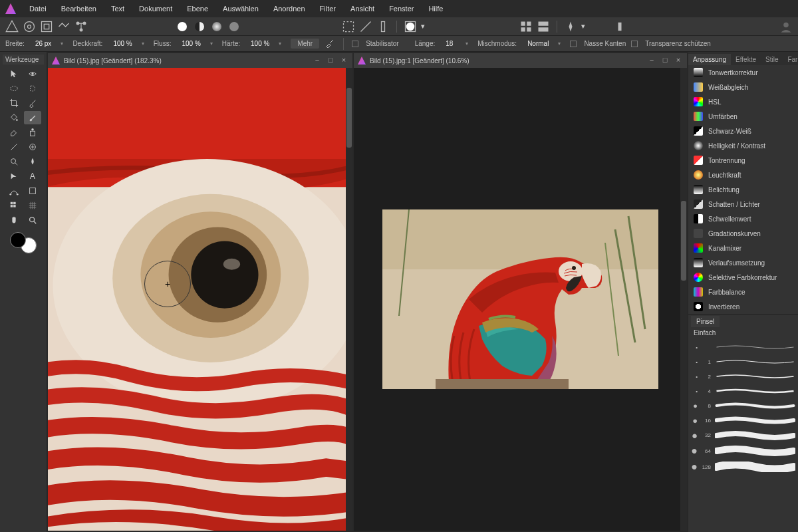 This screenshot has height=532, width=798. Describe the element at coordinates (743, 435) in the screenshot. I see `brush-preset: ●32` at that location.